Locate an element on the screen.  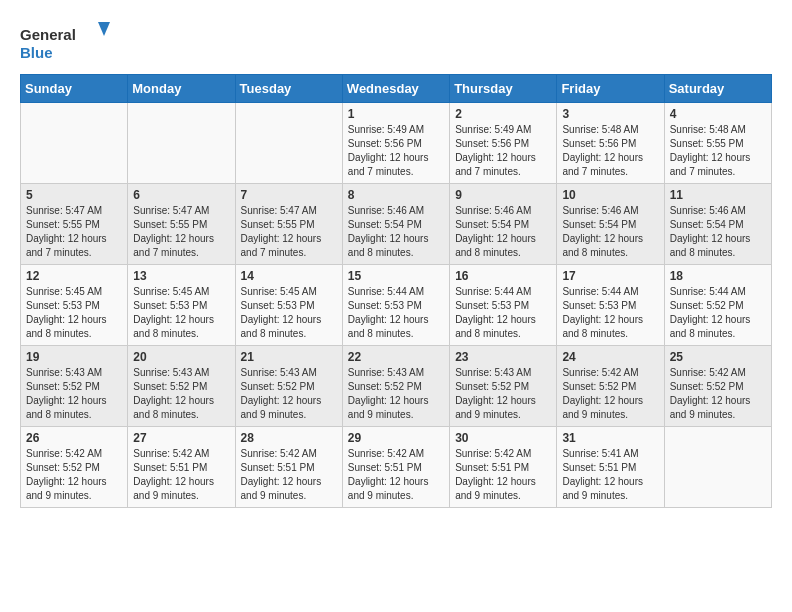
day-number: 1 is located at coordinates (396, 114).